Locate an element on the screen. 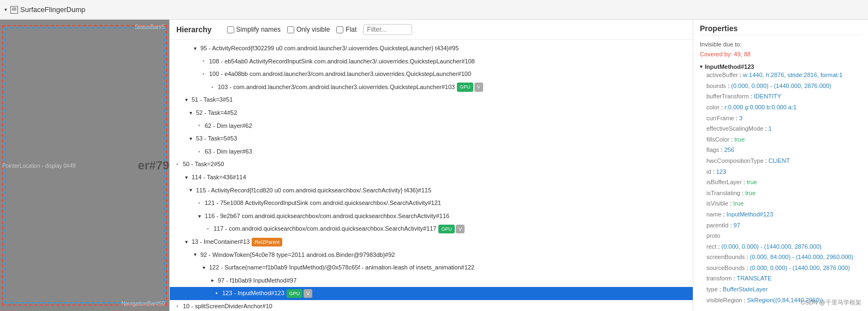  prop-section-header: ▾ InputMethod#123 is located at coordinates (781, 67).